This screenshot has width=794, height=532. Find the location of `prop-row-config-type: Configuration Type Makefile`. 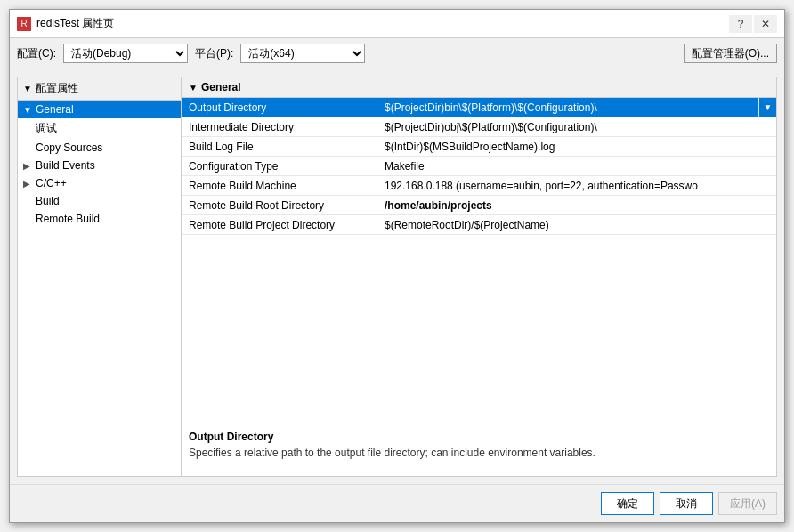

prop-row-config-type: Configuration Type Makefile is located at coordinates (479, 166).